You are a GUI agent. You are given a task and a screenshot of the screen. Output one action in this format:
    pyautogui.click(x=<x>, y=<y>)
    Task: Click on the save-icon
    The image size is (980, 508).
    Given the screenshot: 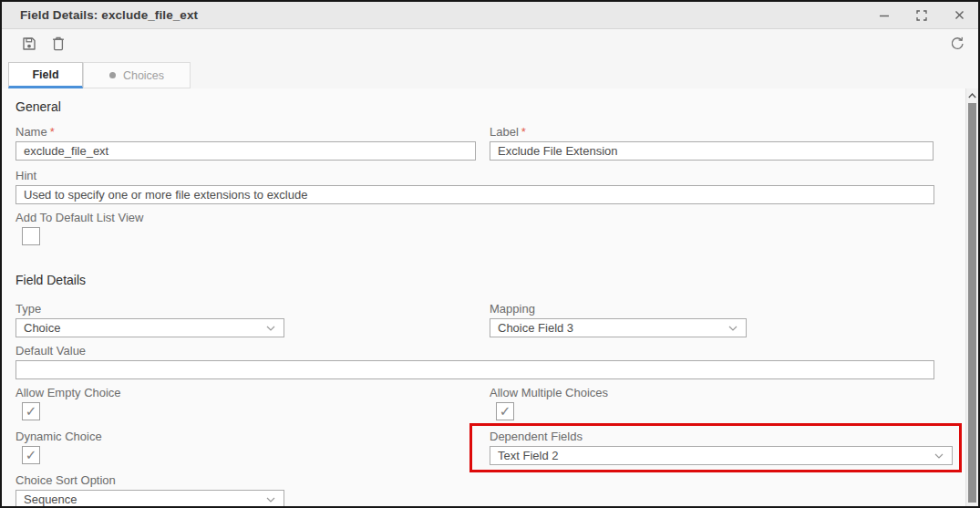 What is the action you would take?
    pyautogui.click(x=29, y=44)
    